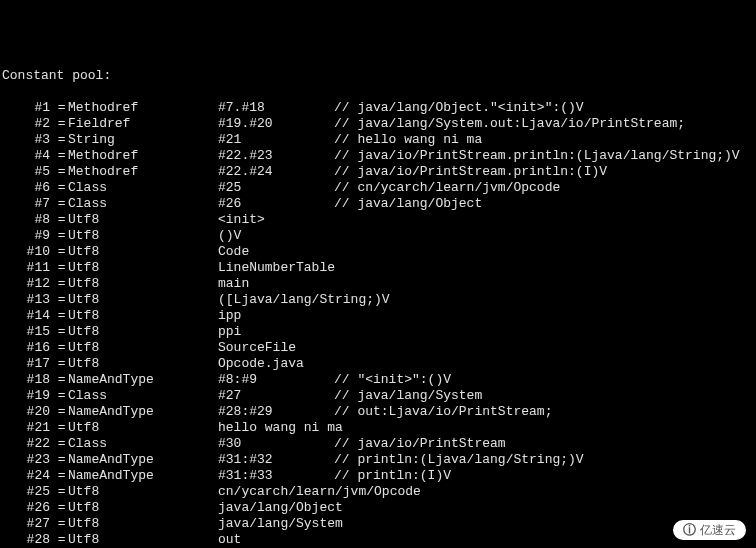 Image resolution: width=756 pixels, height=548 pixels. Describe the element at coordinates (276, 188) in the screenshot. I see `entry-ref: #25` at that location.